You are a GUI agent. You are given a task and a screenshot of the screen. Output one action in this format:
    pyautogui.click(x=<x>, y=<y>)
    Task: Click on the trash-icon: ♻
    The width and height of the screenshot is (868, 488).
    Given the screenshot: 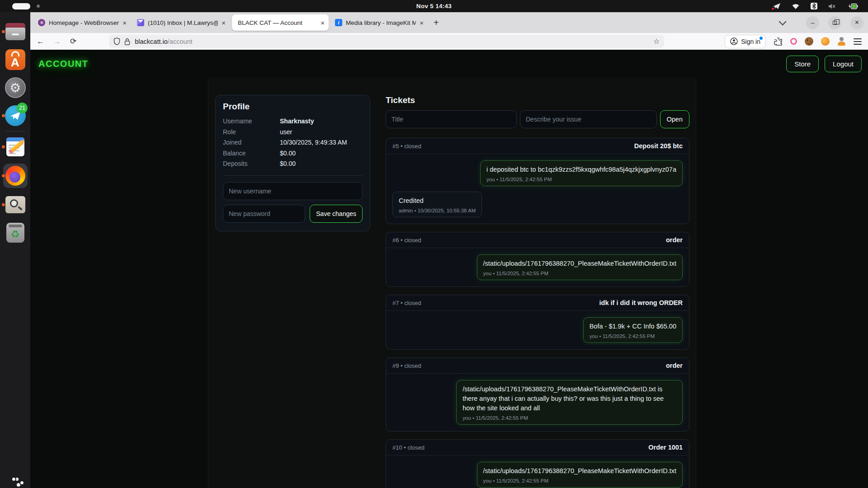 What is the action you would take?
    pyautogui.click(x=15, y=233)
    